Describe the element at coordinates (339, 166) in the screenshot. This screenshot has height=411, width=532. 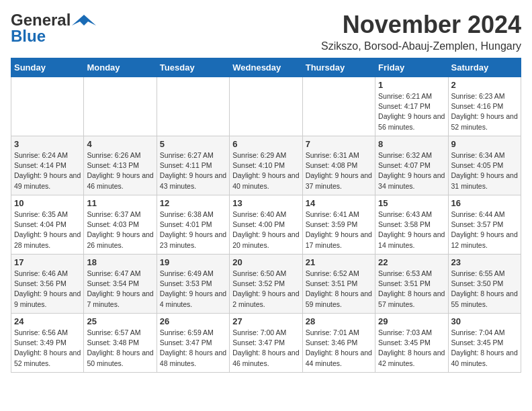
I see `calendar-cell: 7Sunrise: 6:31 AMSunset: 4:08 PMDaylight…` at that location.